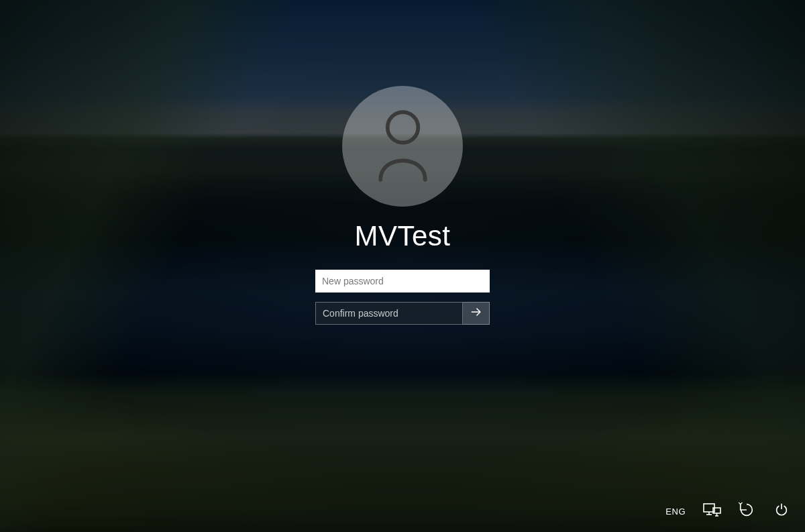  Describe the element at coordinates (389, 313) in the screenshot. I see `confirm-password-input` at that location.